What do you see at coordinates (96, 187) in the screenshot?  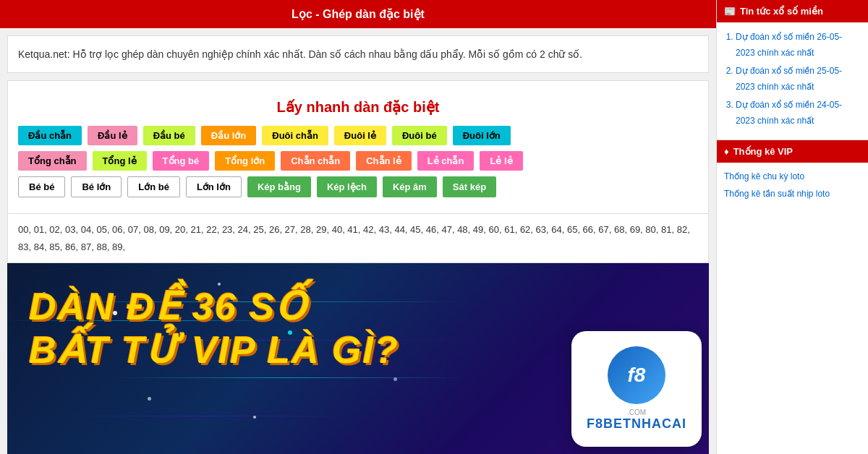 I see `filter-be-lon: Bé lớn` at bounding box center [96, 187].